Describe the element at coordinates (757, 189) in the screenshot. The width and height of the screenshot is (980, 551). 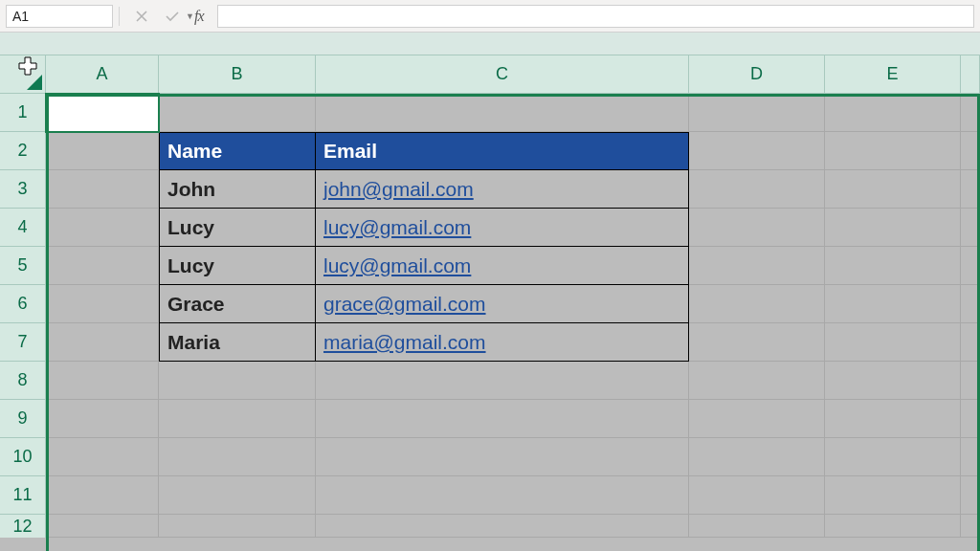
I see `cell-D3` at that location.